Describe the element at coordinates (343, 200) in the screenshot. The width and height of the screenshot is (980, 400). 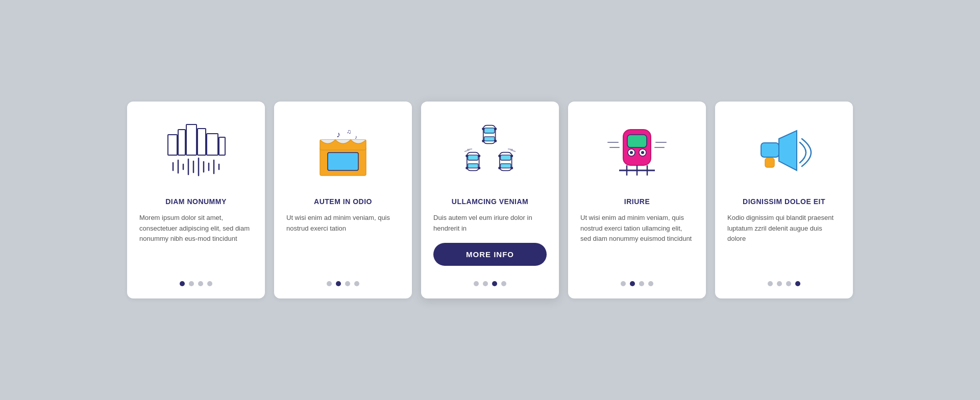
I see `card-2: ♪ ♫ ♪ AUTEM IN ODIO Ut wisi enim ad mini…` at that location.